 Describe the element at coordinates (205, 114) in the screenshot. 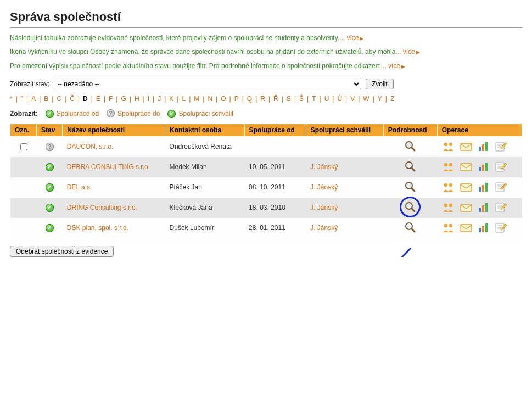

I see `legend-text: Spolupráci schválil` at that location.